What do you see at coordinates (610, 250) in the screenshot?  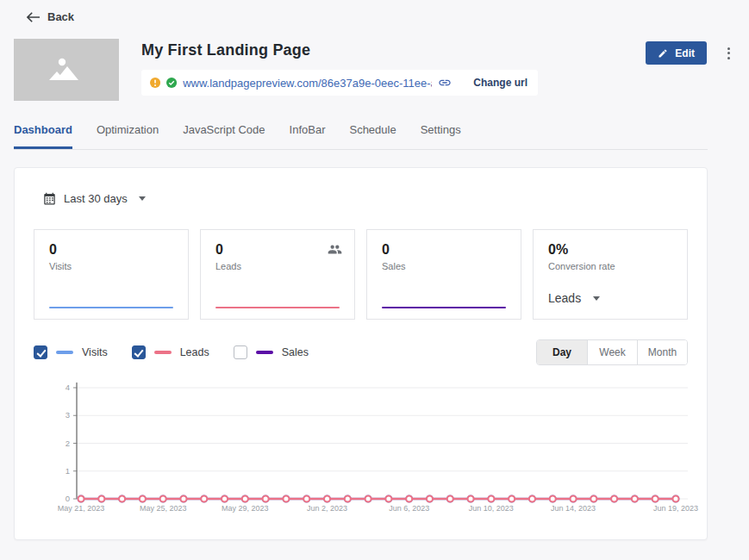 I see `conversion-value: 0%` at bounding box center [610, 250].